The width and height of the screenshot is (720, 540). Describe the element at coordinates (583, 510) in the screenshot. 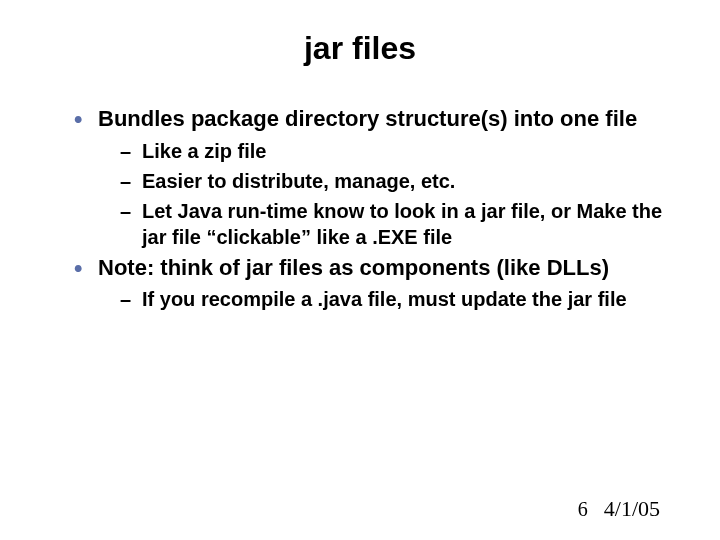

I see `page-number: 6` at that location.